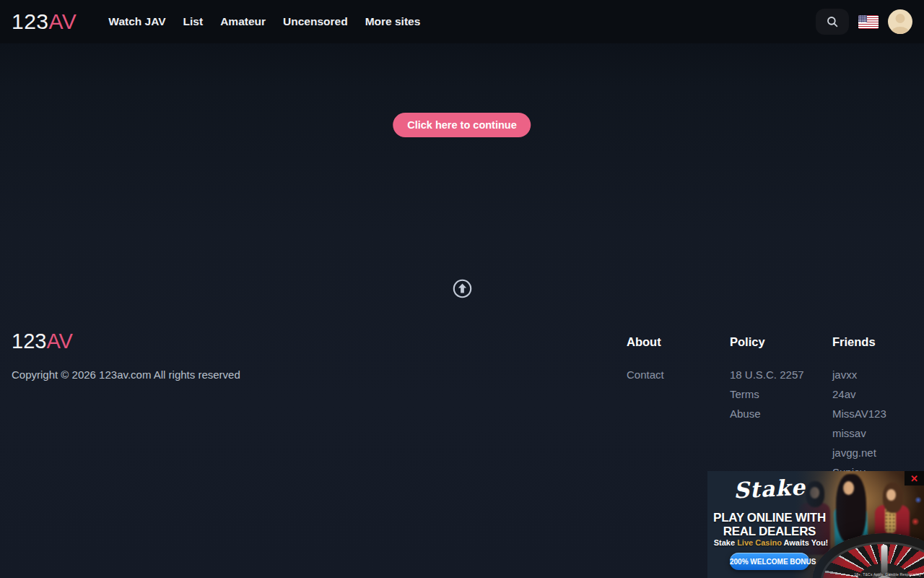 This screenshot has width=924, height=578. Describe the element at coordinates (770, 561) in the screenshot. I see `ad-bonus-button: 200% WELCOME BONUS` at that location.